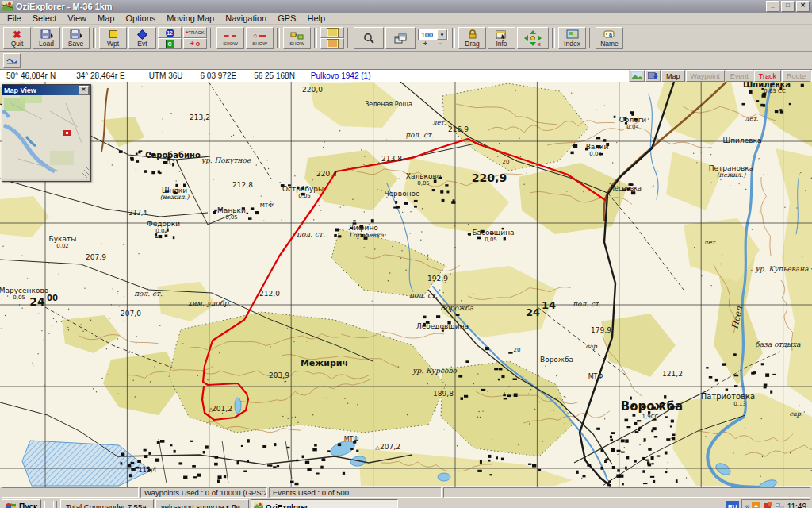 This screenshot has width=812, height=508. What do you see at coordinates (788, 6) in the screenshot?
I see `maximize-button: □` at bounding box center [788, 6].